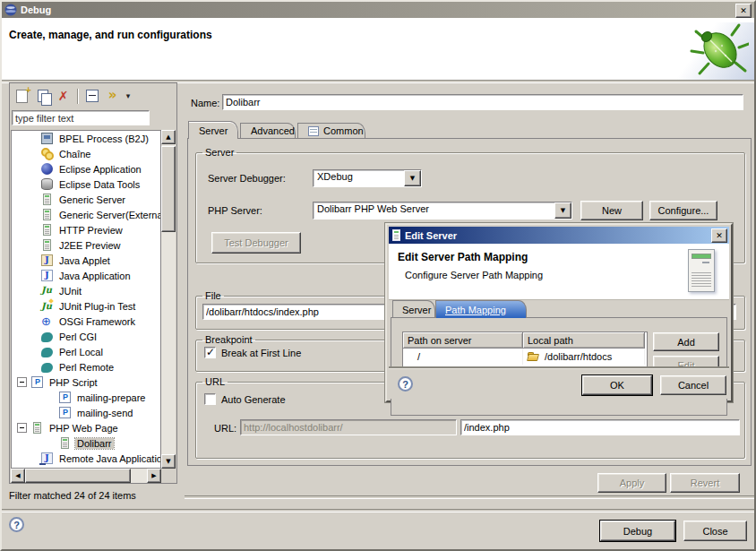 This screenshot has width=756, height=551. What do you see at coordinates (168, 461) in the screenshot?
I see `scroll-down-button` at bounding box center [168, 461].